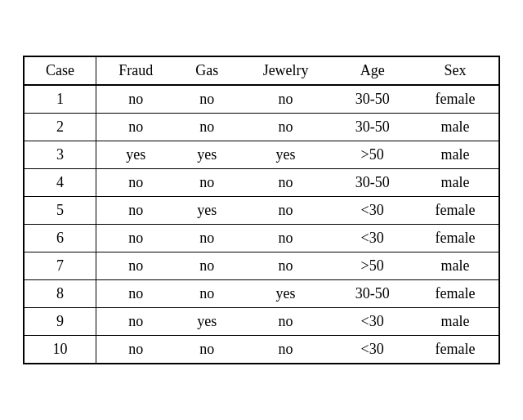 This screenshot has width=523, height=420. Describe the element at coordinates (286, 322) in the screenshot. I see `cell-row9-col3: no` at that location.